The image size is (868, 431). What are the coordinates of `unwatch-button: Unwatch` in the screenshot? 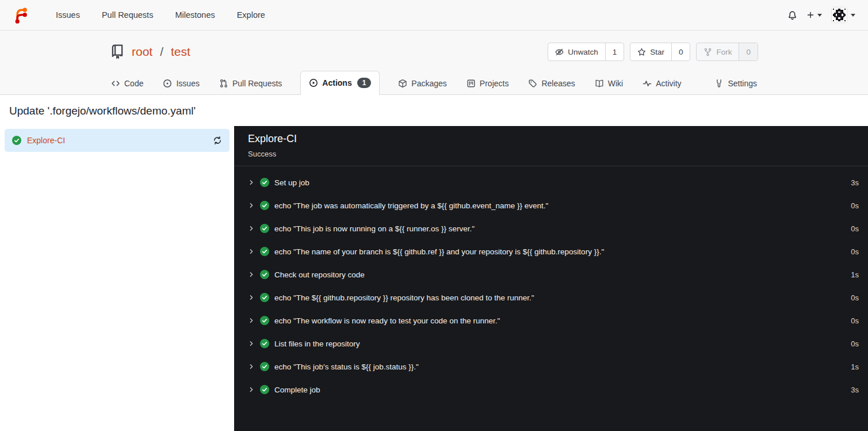 It's located at (576, 52).